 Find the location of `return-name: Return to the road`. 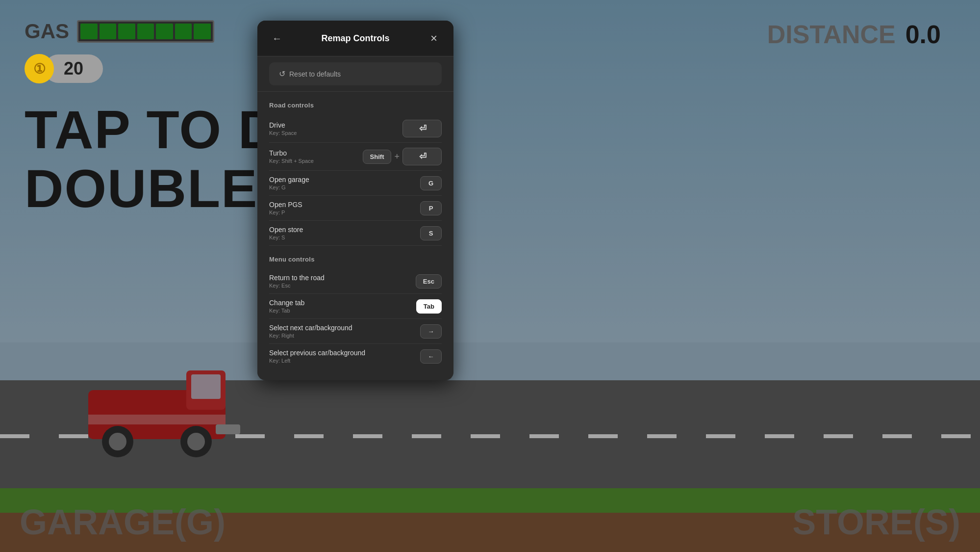

return-name: Return to the road is located at coordinates (297, 278).